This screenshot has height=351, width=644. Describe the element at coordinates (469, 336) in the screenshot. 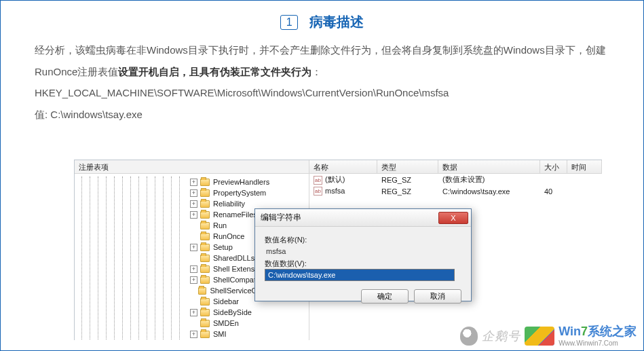

I see `penguin-icon` at that location.